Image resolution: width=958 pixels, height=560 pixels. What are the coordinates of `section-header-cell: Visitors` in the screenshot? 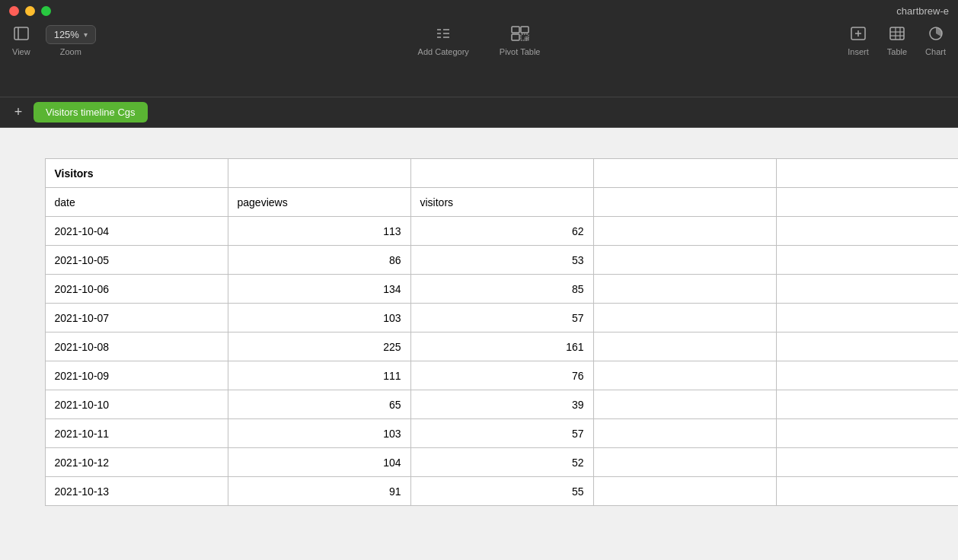 It's located at (136, 173).